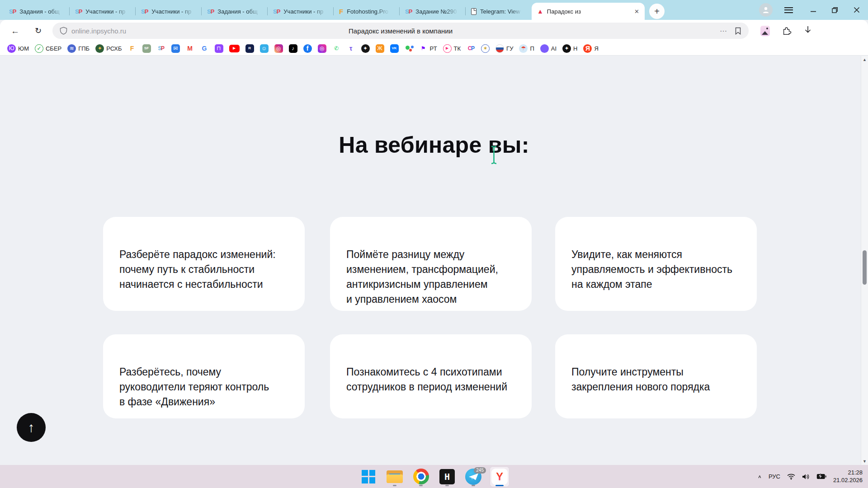 The width and height of the screenshot is (868, 488). Describe the element at coordinates (99, 49) in the screenshot. I see `rshb-icon: ✦` at that location.